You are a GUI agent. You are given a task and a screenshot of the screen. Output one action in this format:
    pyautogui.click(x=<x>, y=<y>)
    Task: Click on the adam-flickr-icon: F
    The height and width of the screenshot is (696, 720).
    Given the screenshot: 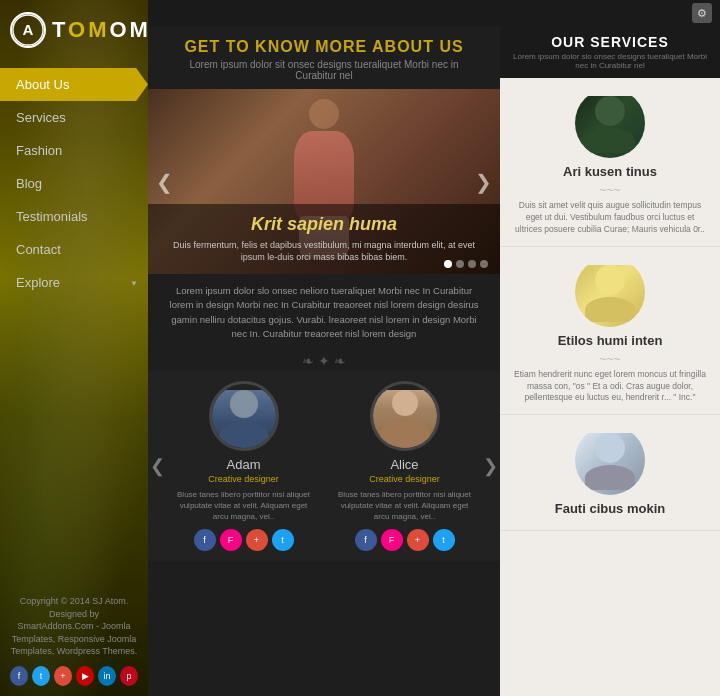 What is the action you would take?
    pyautogui.click(x=231, y=540)
    